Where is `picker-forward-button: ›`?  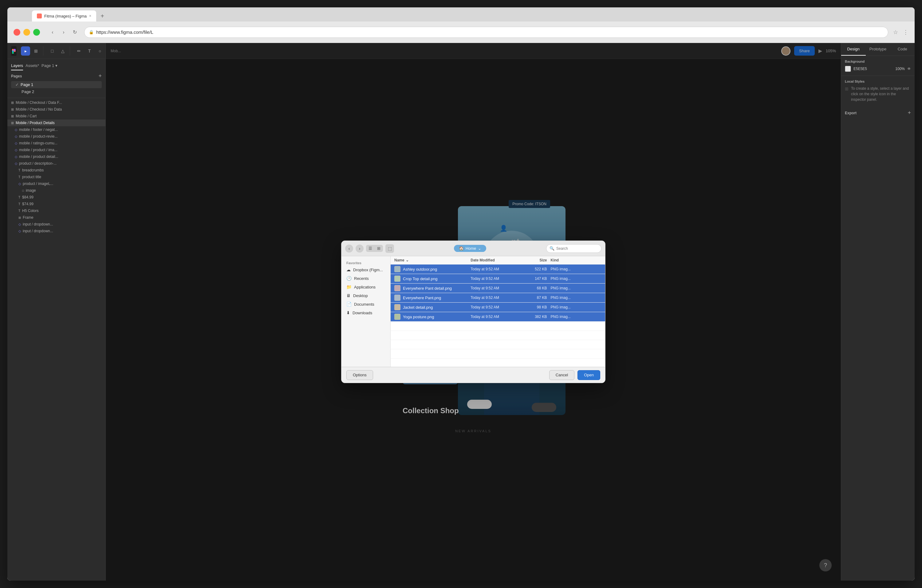 picker-forward-button: › is located at coordinates (360, 249).